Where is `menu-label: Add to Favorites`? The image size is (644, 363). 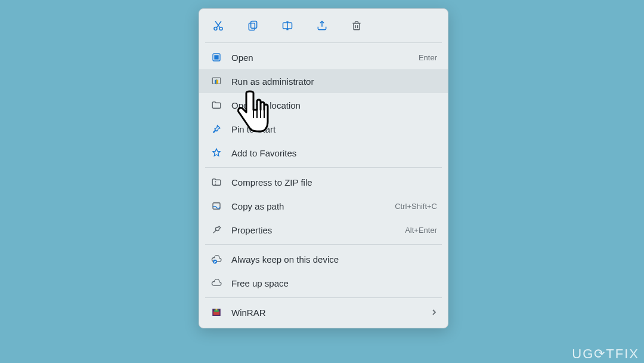
menu-label: Add to Favorites is located at coordinates (334, 153).